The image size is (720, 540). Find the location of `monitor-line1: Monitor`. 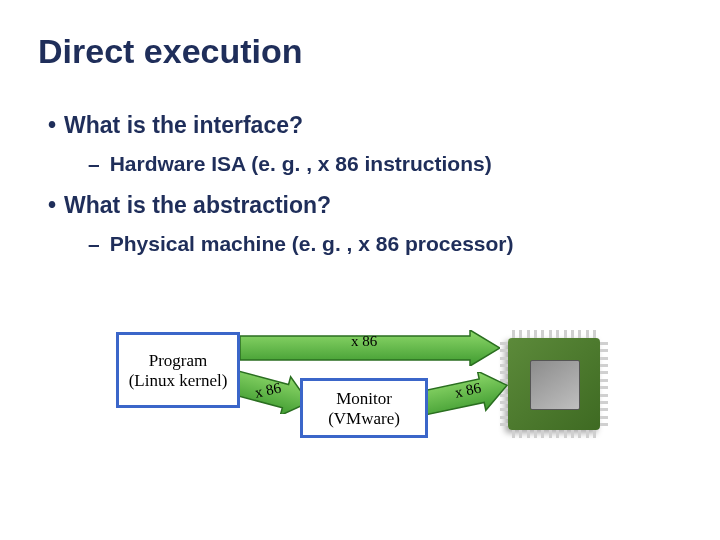

monitor-line1: Monitor is located at coordinates (364, 399).